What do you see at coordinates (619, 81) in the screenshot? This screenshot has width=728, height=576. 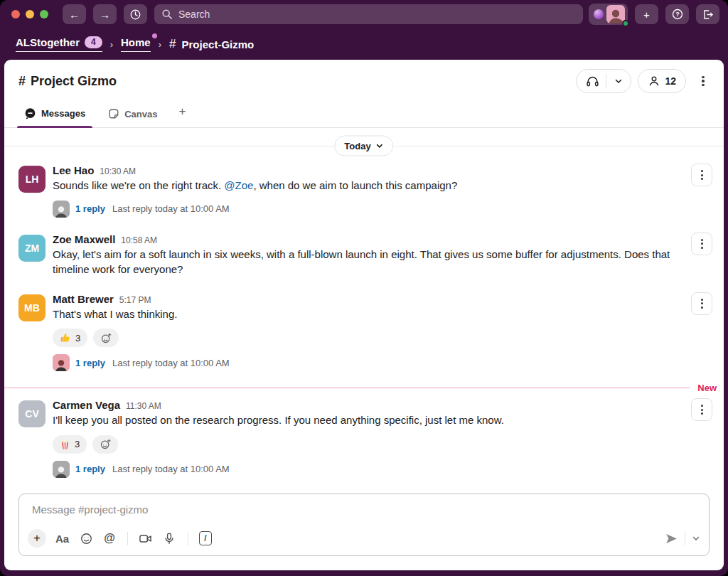 I see `huddle-options-button` at bounding box center [619, 81].